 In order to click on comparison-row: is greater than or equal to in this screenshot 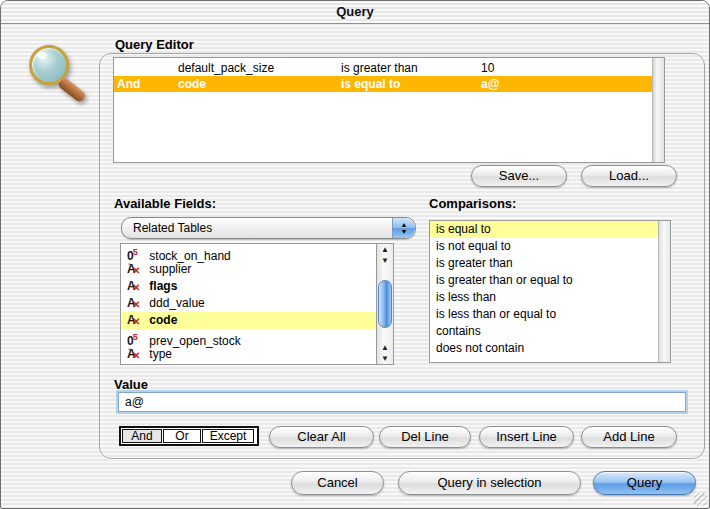, I will do `click(544, 280)`.